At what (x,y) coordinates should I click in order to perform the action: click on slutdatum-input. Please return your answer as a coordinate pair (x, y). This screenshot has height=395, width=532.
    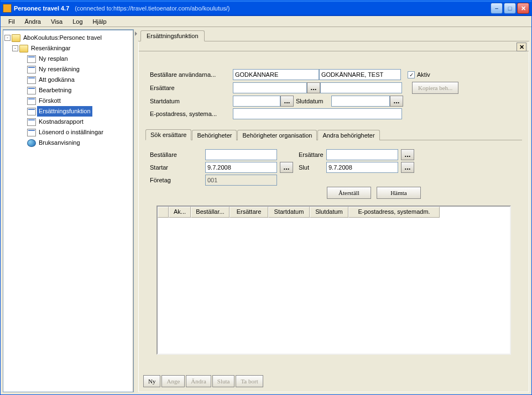
    Looking at the image, I should click on (361, 101).